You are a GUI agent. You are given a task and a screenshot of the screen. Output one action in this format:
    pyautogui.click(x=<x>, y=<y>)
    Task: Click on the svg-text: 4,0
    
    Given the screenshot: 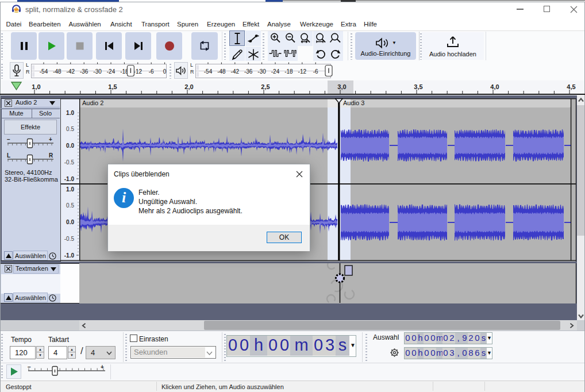 What is the action you would take?
    pyautogui.click(x=494, y=87)
    